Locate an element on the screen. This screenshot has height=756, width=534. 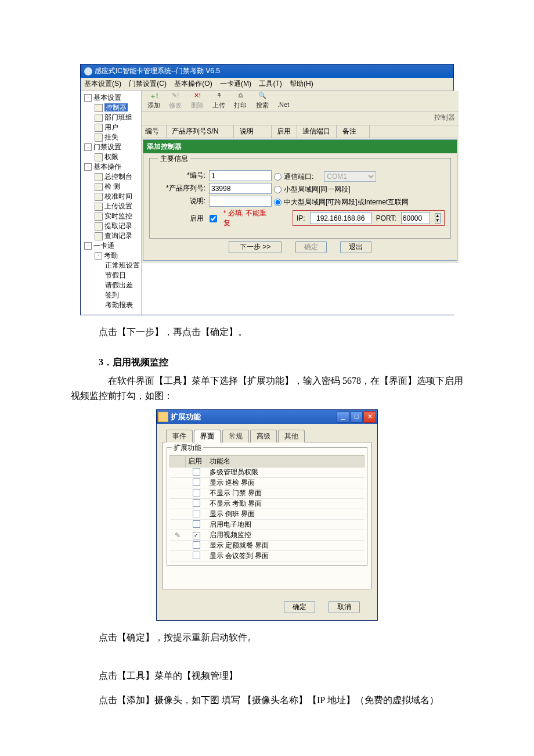
tool-del: ✕!删除 is located at coordinates (197, 101).